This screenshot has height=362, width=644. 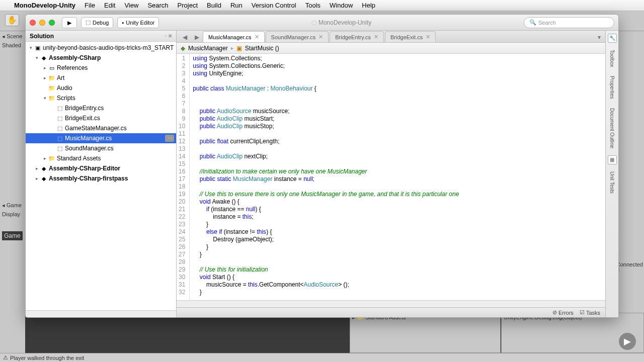 What do you see at coordinates (239, 48) in the screenshot?
I see `method-icon: ▣` at bounding box center [239, 48].